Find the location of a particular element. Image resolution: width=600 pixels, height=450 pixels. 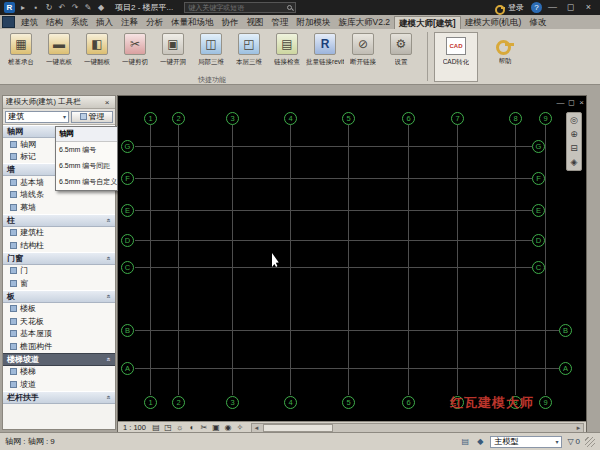

manage-button: 管理 is located at coordinates (92, 117).